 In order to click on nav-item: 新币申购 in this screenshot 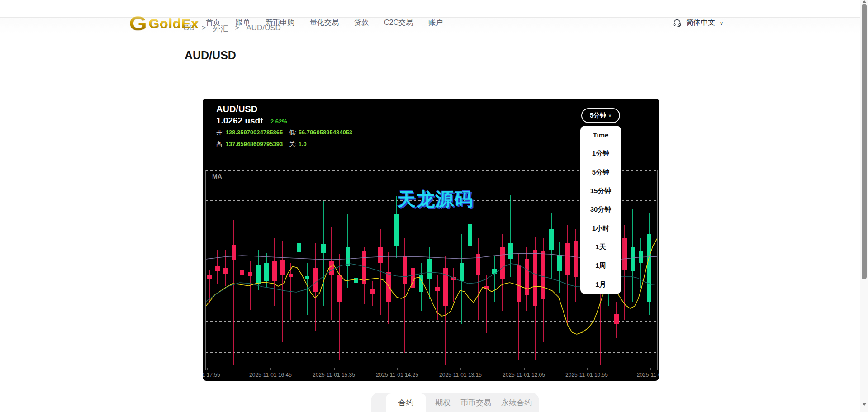, I will do `click(280, 23)`.